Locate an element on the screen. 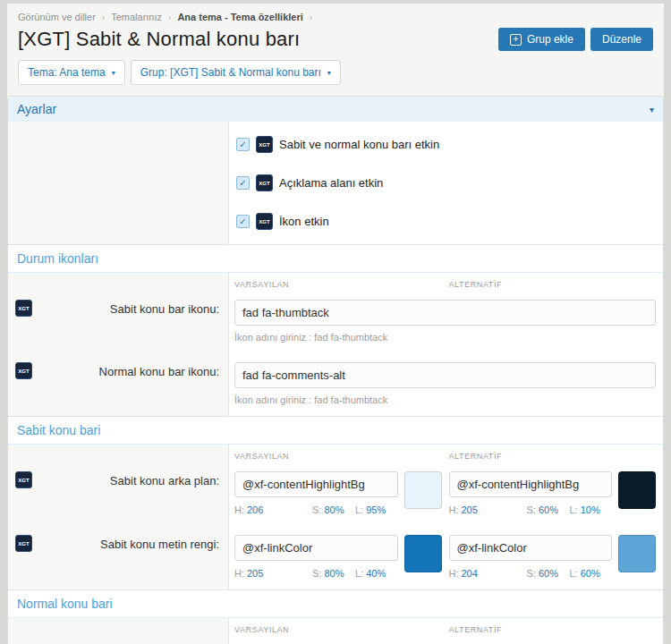 The height and width of the screenshot is (644, 671). property-label: Sabit konu metin rengi: is located at coordinates (125, 543).